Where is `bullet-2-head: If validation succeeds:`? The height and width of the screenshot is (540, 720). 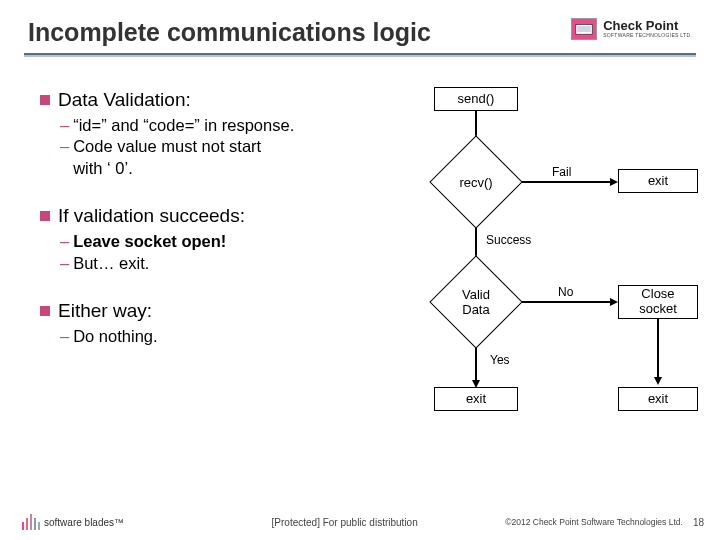 bullet-2-head: If validation succeeds: is located at coordinates (152, 216).